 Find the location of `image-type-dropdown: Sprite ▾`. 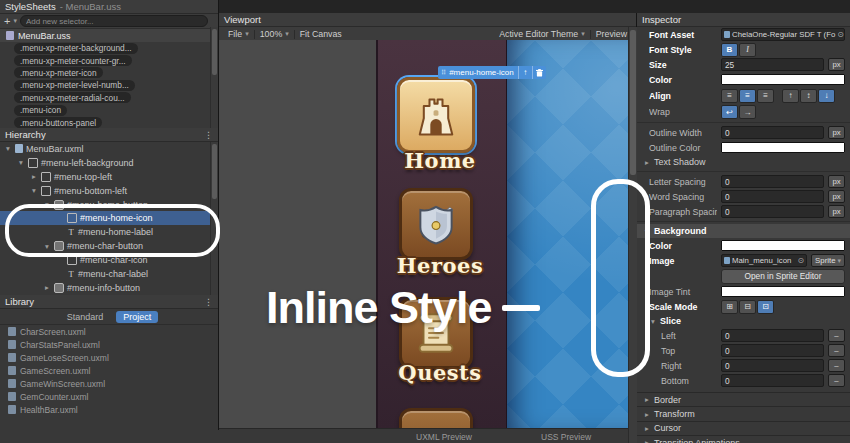

image-type-dropdown: Sprite ▾ is located at coordinates (828, 260).